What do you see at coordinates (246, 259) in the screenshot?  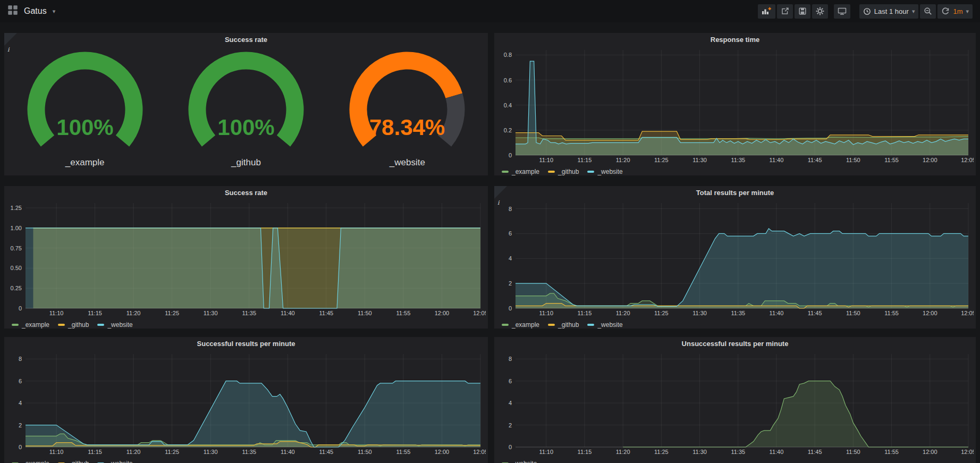 I see `success-rate-chart: 00.250.500.751.001.2511:1011:1511:2011:2…` at bounding box center [246, 259].